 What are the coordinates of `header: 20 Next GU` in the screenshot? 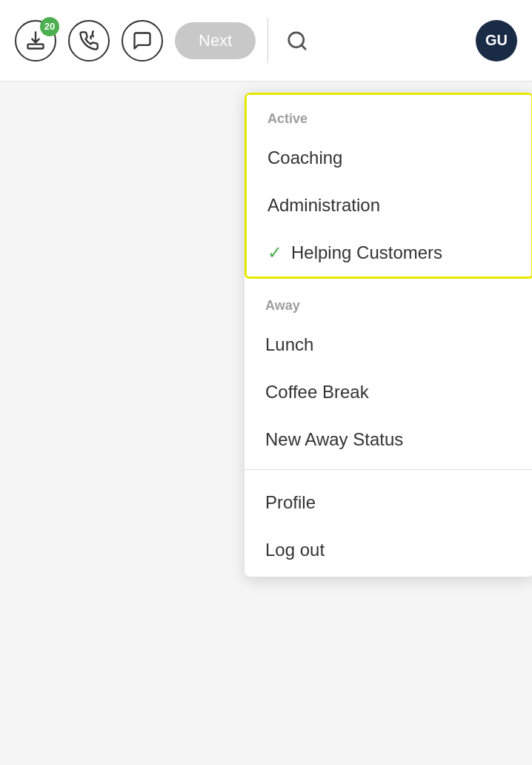 It's located at (266, 41).